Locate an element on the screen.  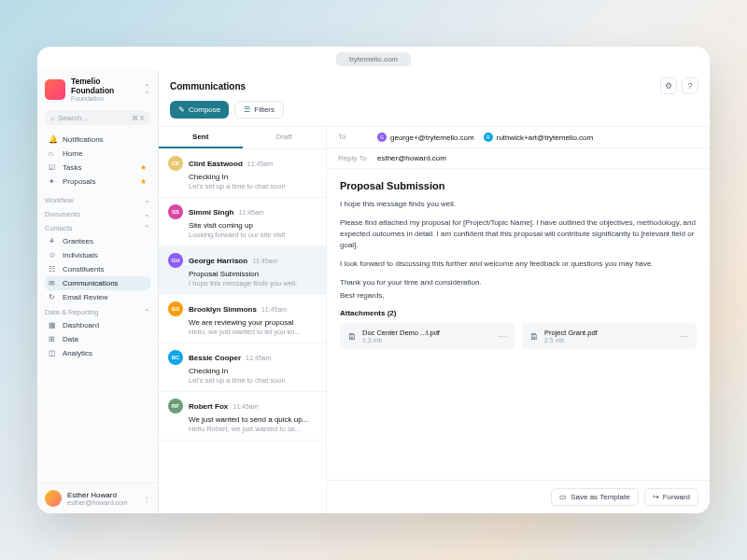
message-item: BSBrooklyn Simmons11:45amWe are reviewin… is located at coordinates (243, 319).